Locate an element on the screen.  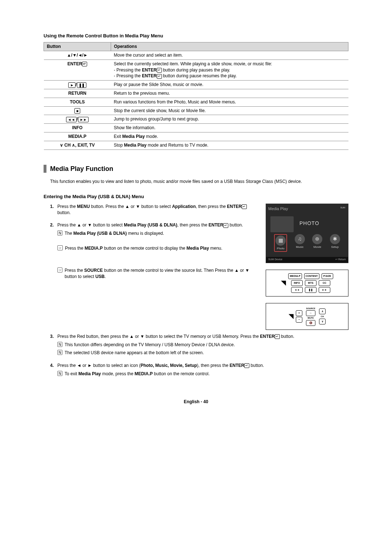
setup-icon: ✱ is located at coordinates (335, 239).